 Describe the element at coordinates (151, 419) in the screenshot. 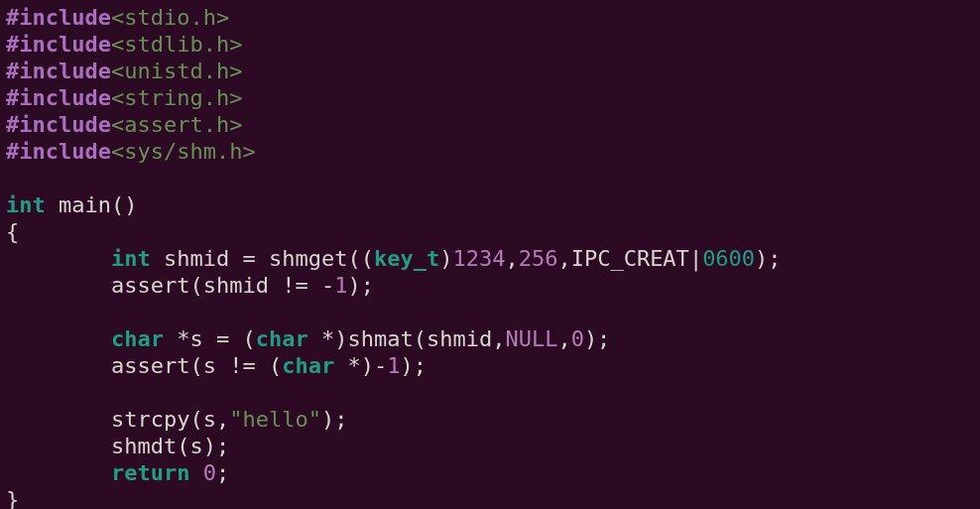

I see `function-call: strcpy` at that location.